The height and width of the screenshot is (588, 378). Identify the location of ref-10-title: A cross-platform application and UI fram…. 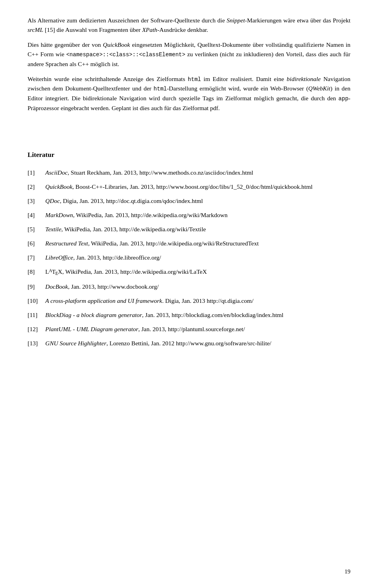
(104, 300).